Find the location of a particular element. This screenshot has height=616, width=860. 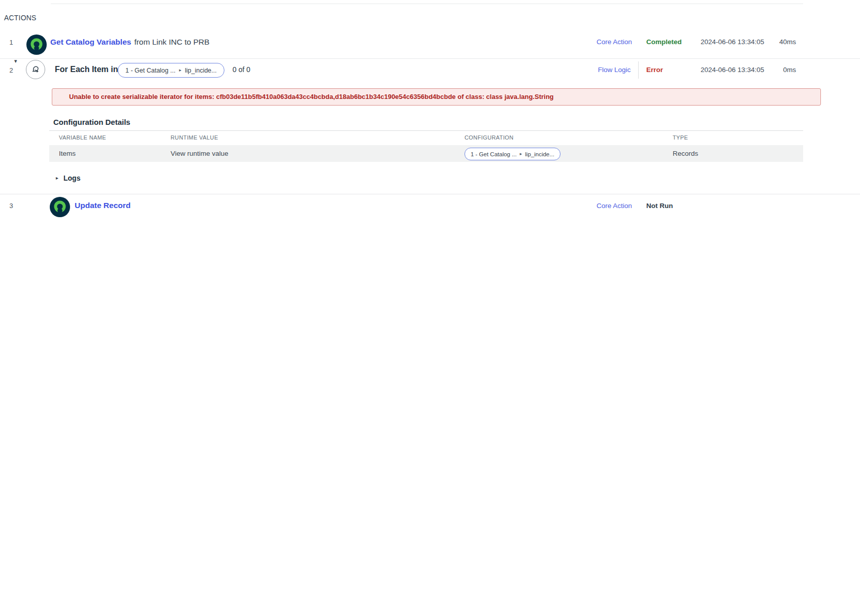

status-badge: Completed is located at coordinates (664, 42).